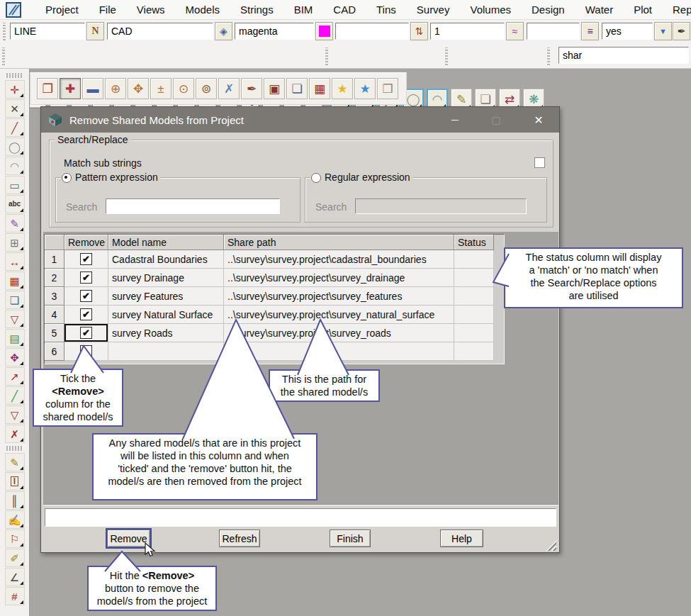 The image size is (691, 616). Describe the element at coordinates (15, 108) in the screenshot. I see `snap-cross-button: ✕` at that location.